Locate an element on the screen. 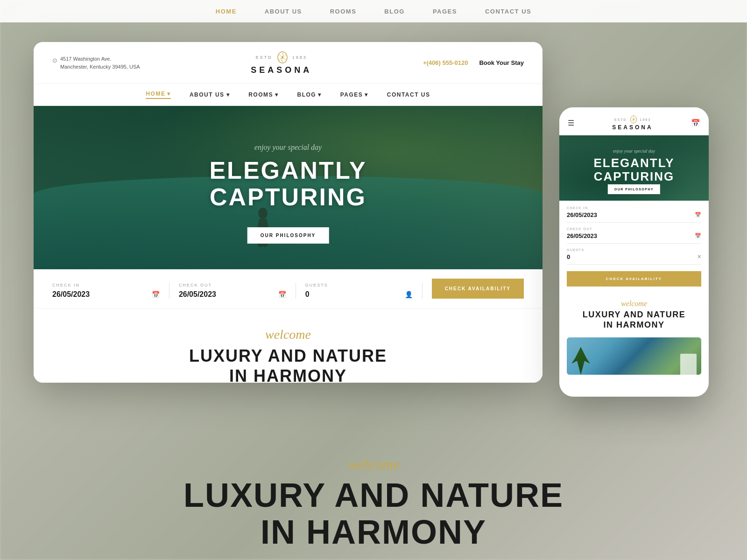 This screenshot has height=560, width=747. checkin-value: 26/05/2023 📅 is located at coordinates (106, 294).